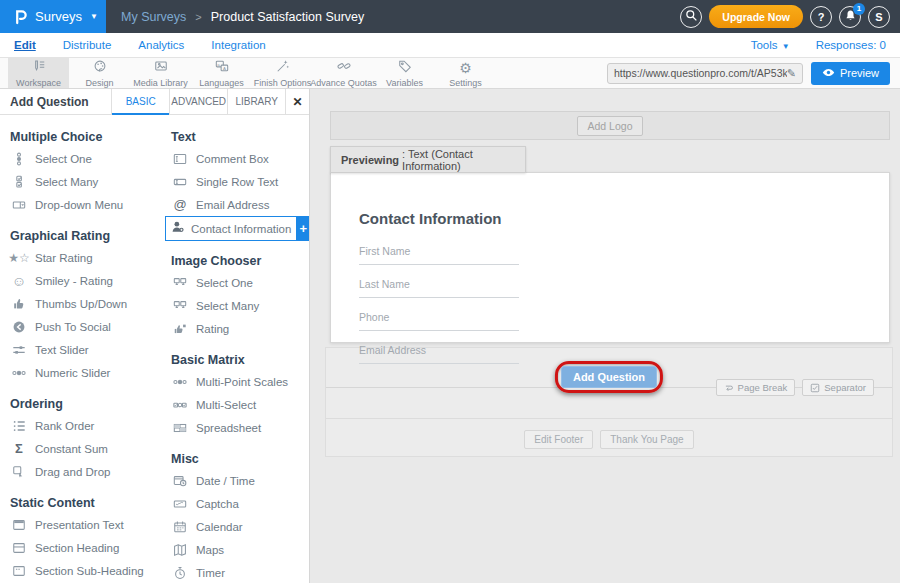 The height and width of the screenshot is (583, 900). What do you see at coordinates (84, 326) in the screenshot?
I see `question-type-push-to-social: Push To Social` at bounding box center [84, 326].